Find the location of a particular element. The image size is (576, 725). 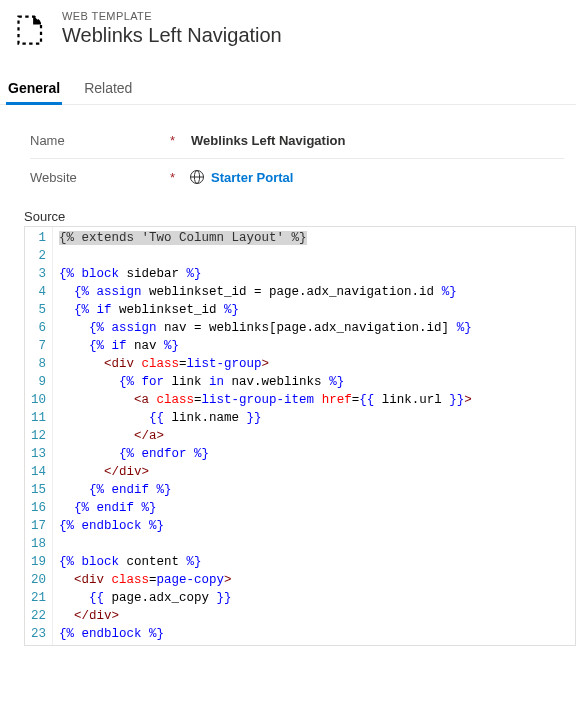

template-icon is located at coordinates (32, 30).